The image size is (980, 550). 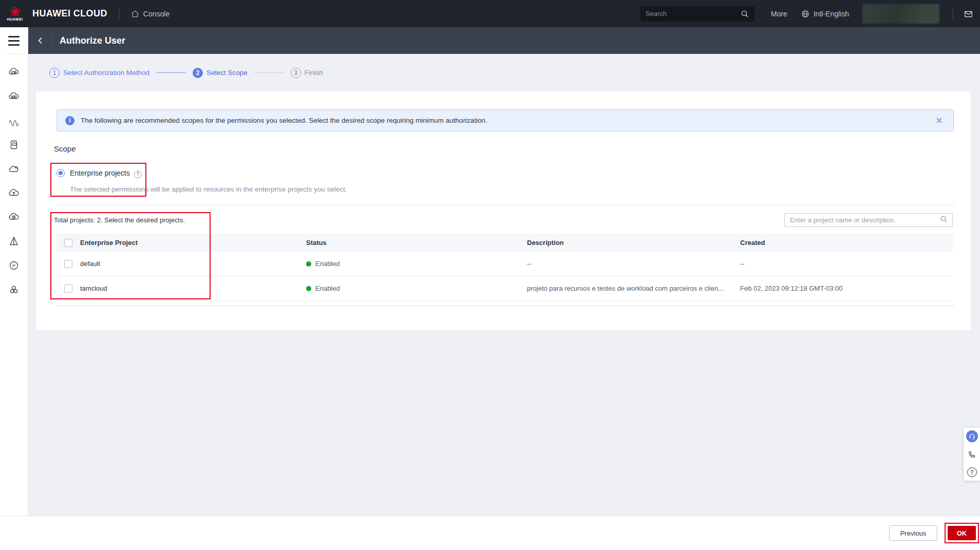 I want to click on sidebar-divider, so click(x=14, y=54).